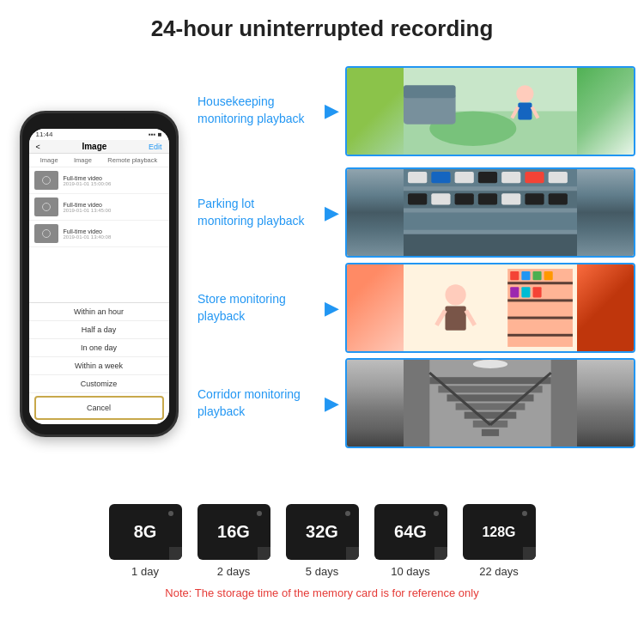  I want to click on sd-days-32g: 5 days, so click(322, 572).